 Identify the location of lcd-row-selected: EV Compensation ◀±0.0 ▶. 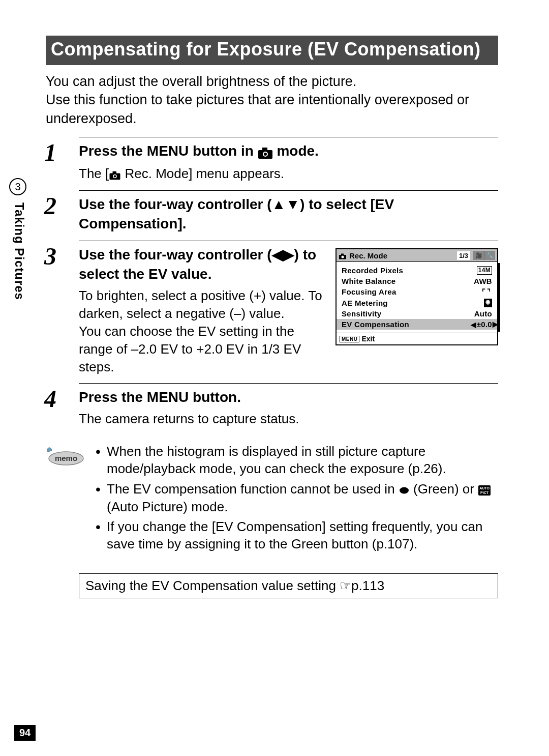
(417, 325).